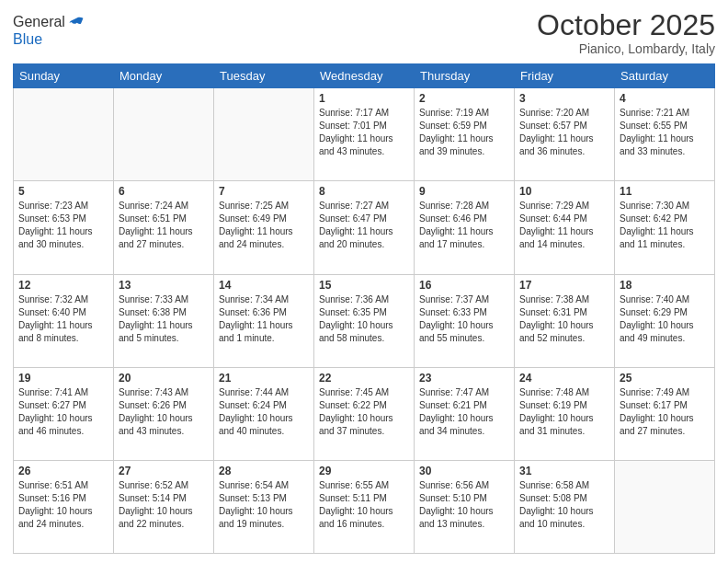 This screenshot has height=563, width=728. What do you see at coordinates (264, 412) in the screenshot?
I see `day-info: Sunrise: 7:44 AM Sunset: 6:24 PM Dayligh…` at bounding box center [264, 412].